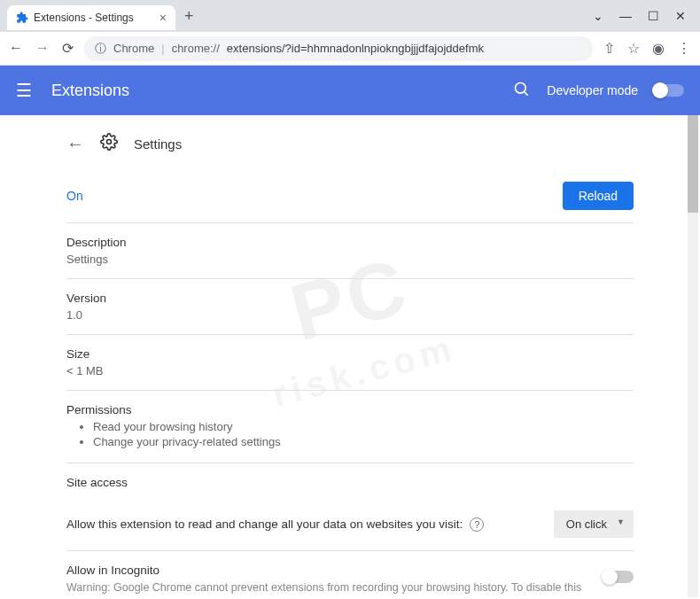 This screenshot has width=700, height=599. What do you see at coordinates (134, 48) in the screenshot?
I see `url-prefix: Chrome` at bounding box center [134, 48].